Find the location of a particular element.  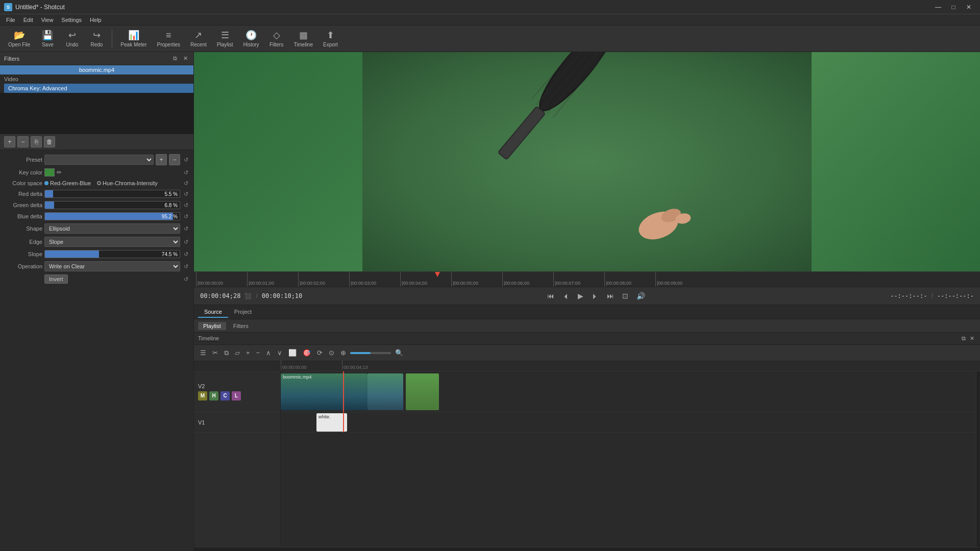

operation-reset-button: ↺ is located at coordinates (186, 266).